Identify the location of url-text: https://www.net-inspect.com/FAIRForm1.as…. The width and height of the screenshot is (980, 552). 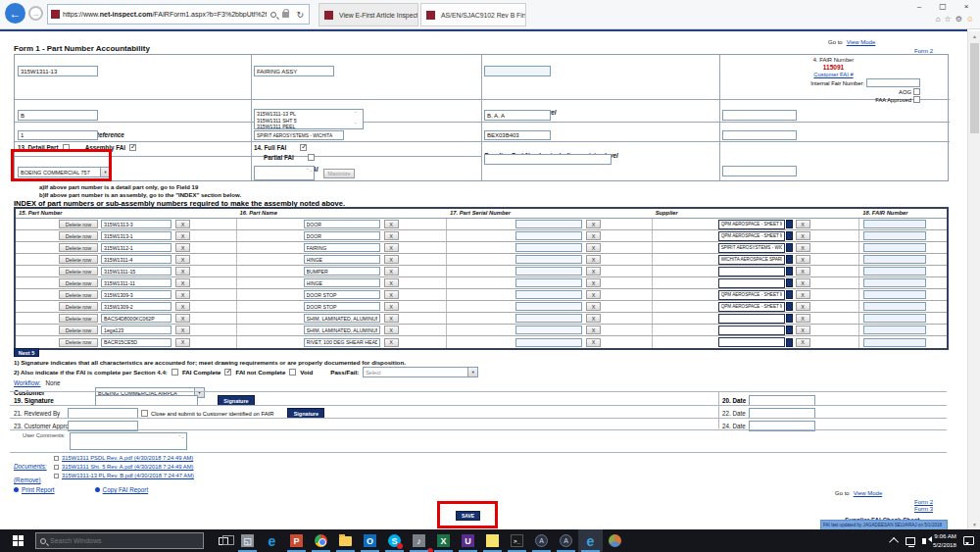
(165, 14).